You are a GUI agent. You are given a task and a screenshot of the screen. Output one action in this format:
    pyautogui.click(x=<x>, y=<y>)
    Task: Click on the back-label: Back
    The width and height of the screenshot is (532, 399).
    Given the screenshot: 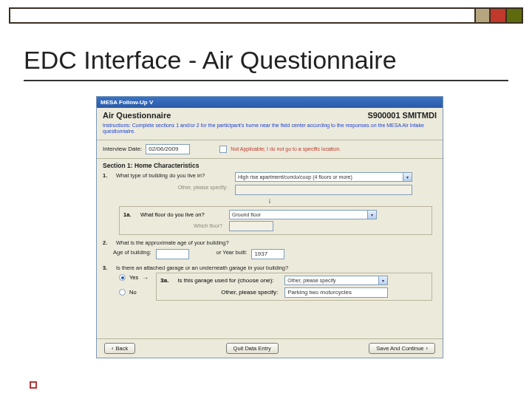 What is the action you would take?
    pyautogui.click(x=123, y=349)
    